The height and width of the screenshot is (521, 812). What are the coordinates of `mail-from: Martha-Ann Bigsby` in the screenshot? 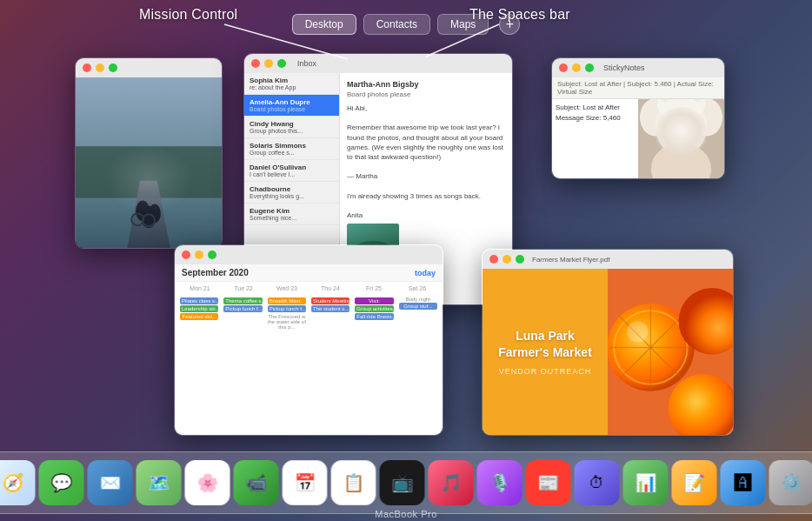 It's located at (426, 84).